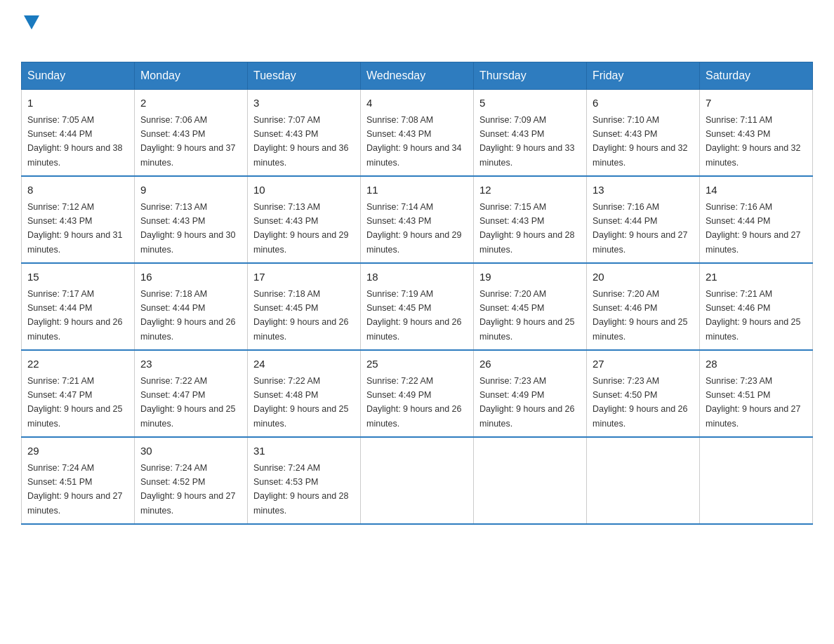 The height and width of the screenshot is (644, 834). What do you see at coordinates (305, 76) in the screenshot?
I see `header-tuesday: Tuesday` at bounding box center [305, 76].